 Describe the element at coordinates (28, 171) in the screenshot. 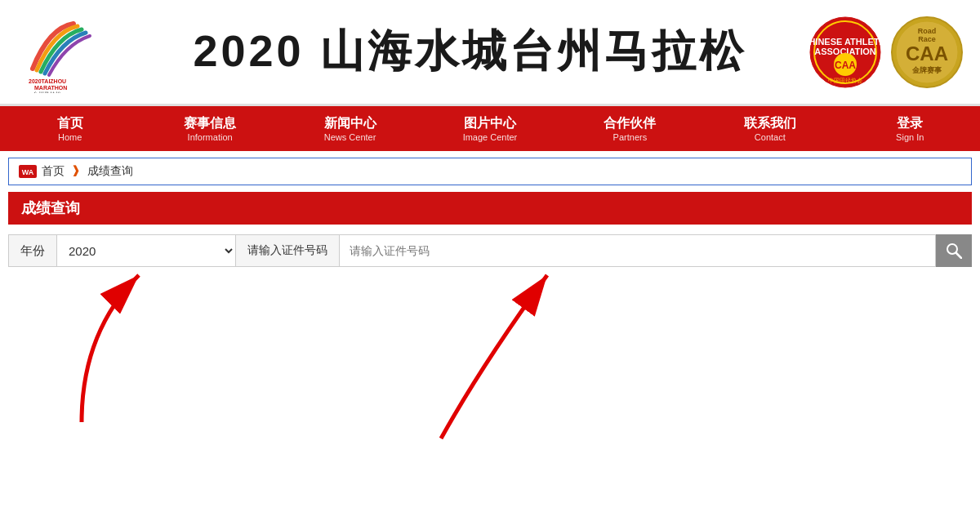

I see `breadcrumb-logo-icon: WA` at that location.